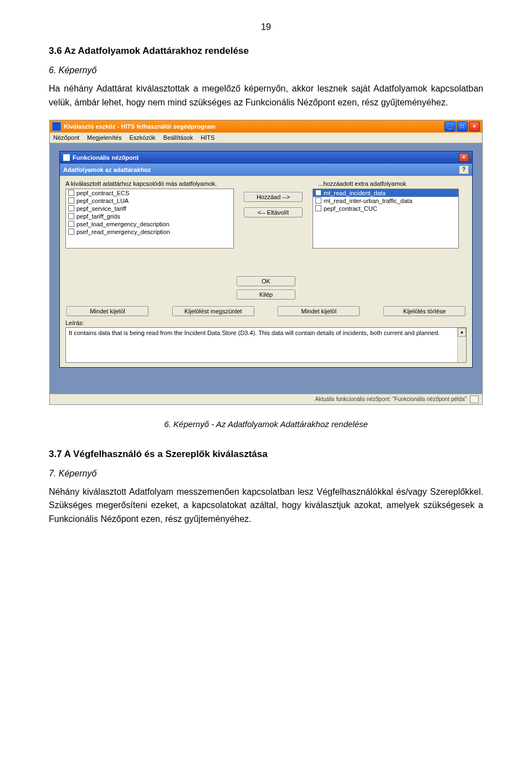 Image resolution: width=532 pixels, height=771 pixels. Describe the element at coordinates (464, 170) in the screenshot. I see `dialog-help-button: ?` at that location.